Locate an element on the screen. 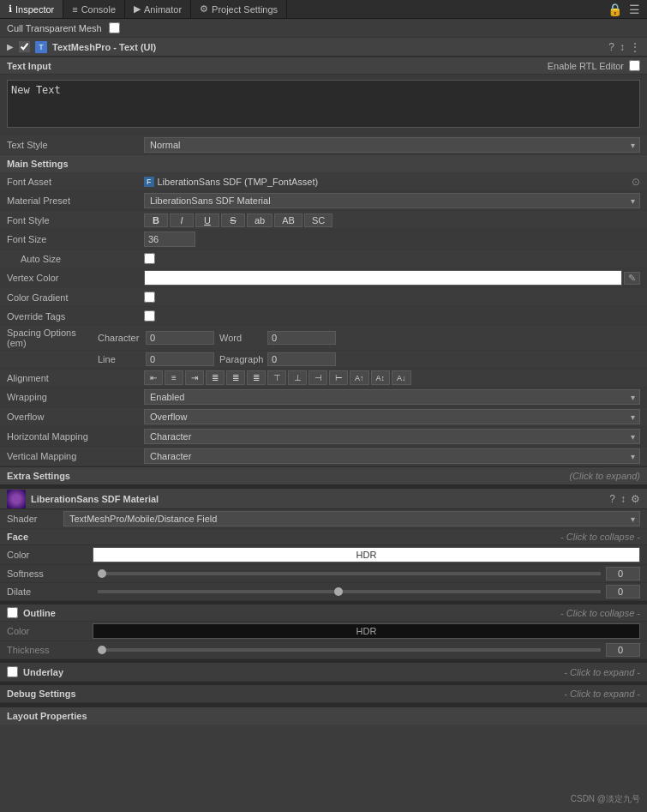  lock-icon: 🔒 is located at coordinates (615, 9).